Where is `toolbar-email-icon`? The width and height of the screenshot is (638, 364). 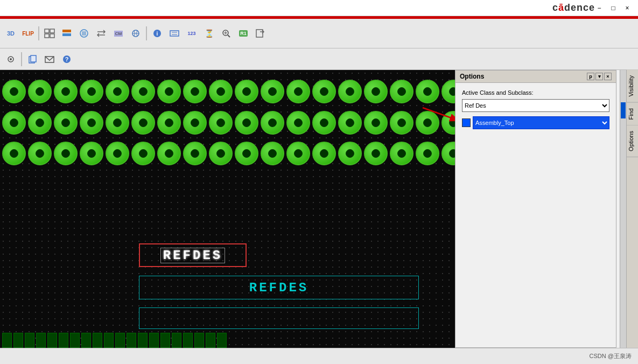 toolbar-email-icon is located at coordinates (50, 59).